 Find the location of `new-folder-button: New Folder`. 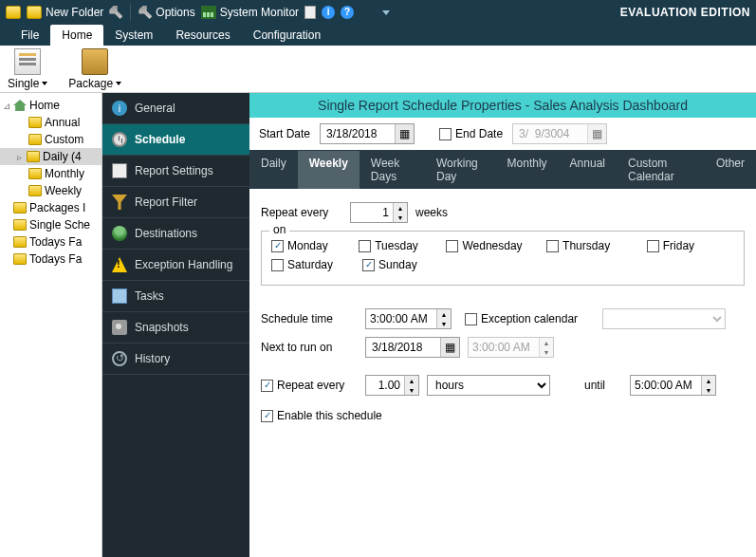

new-folder-button: New Folder is located at coordinates (65, 12).